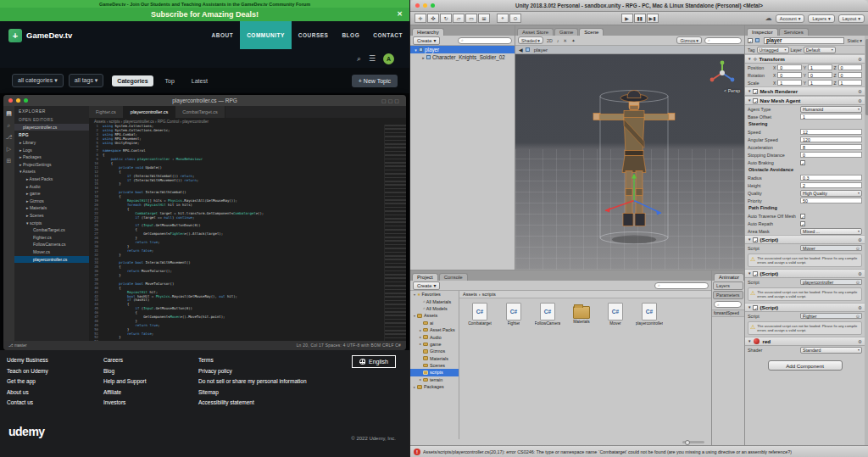 The image size is (868, 457). I want to click on project-tree-item: ▾Assets, so click(434, 315).